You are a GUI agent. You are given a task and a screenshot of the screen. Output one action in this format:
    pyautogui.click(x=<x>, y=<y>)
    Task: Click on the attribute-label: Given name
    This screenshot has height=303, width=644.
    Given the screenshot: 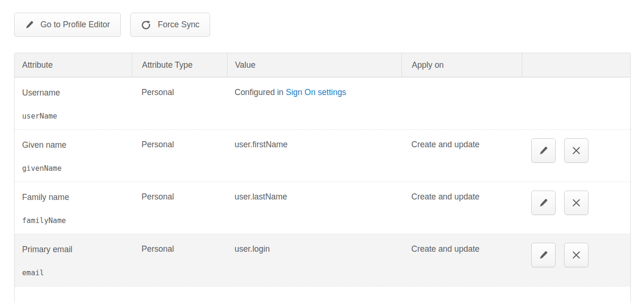 What is the action you would take?
    pyautogui.click(x=73, y=145)
    